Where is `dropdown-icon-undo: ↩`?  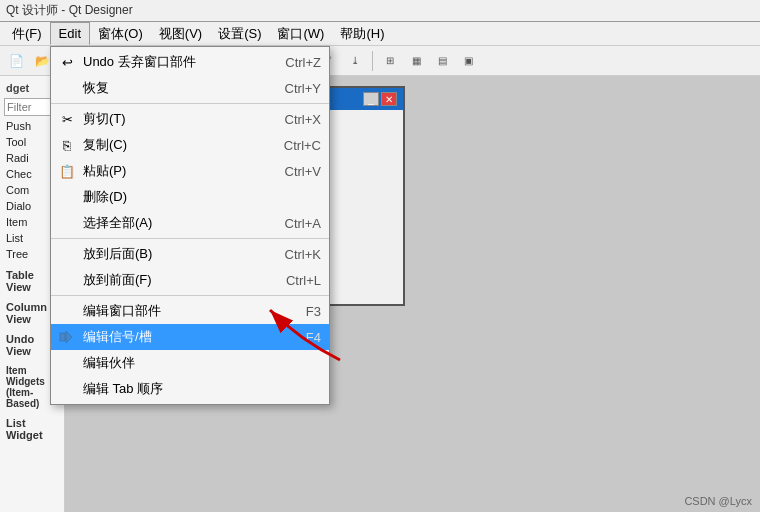 dropdown-icon-undo: ↩ is located at coordinates (67, 62).